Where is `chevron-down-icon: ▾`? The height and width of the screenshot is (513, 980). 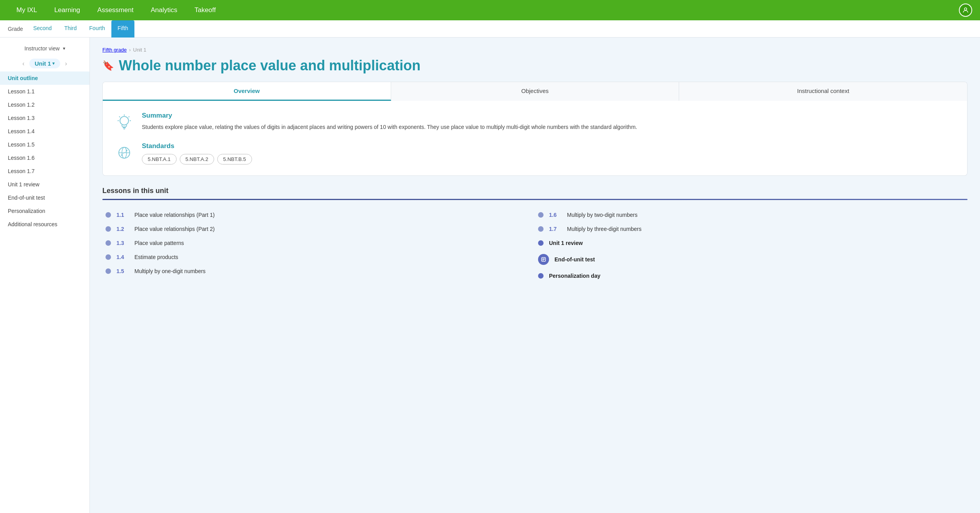
chevron-down-icon: ▾ is located at coordinates (64, 48).